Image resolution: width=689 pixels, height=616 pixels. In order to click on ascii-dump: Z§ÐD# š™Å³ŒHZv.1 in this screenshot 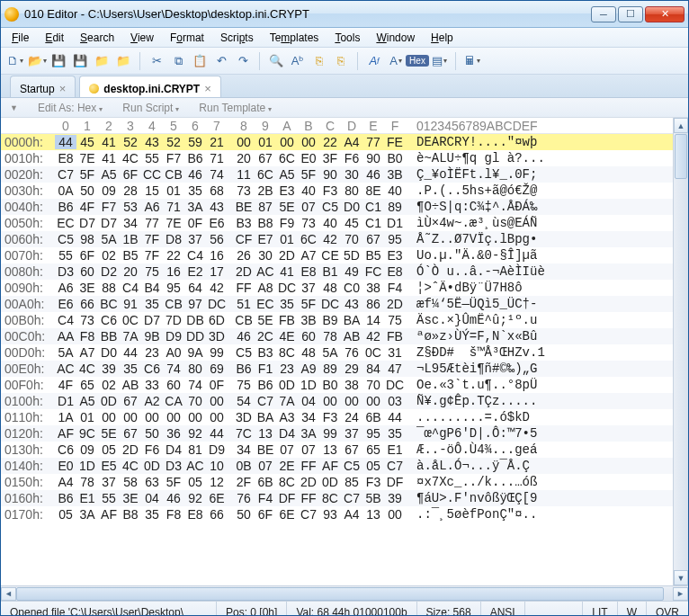, I will do `click(480, 353)`.